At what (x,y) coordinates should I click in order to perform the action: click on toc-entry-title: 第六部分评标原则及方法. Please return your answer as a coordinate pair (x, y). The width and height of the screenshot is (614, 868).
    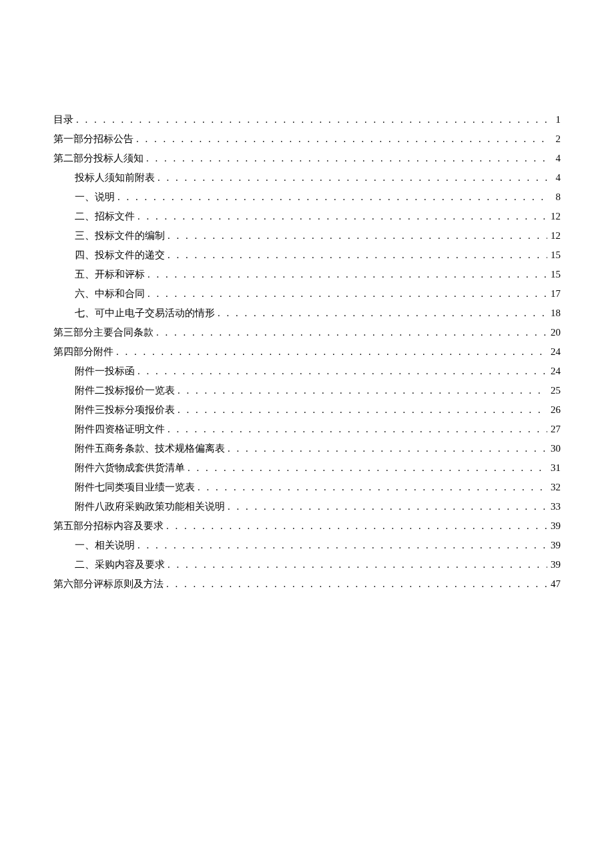
    Looking at the image, I should click on (108, 584).